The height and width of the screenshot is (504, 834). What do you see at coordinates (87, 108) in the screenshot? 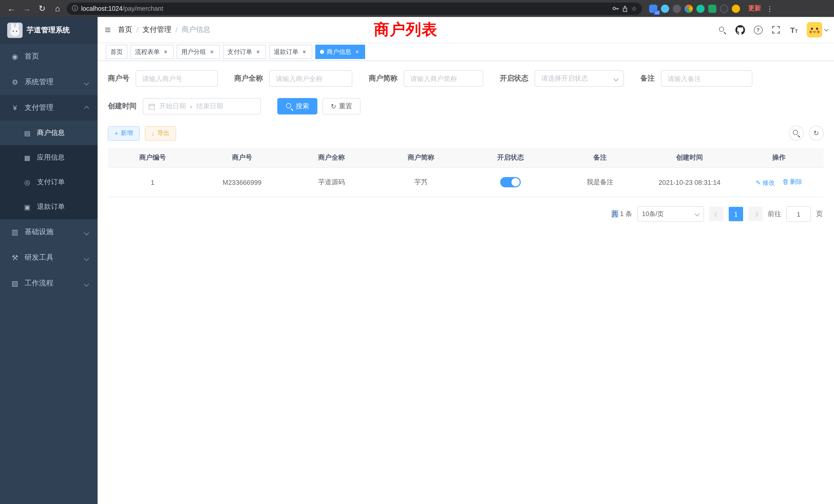
I see `chevron-up-icon` at bounding box center [87, 108].